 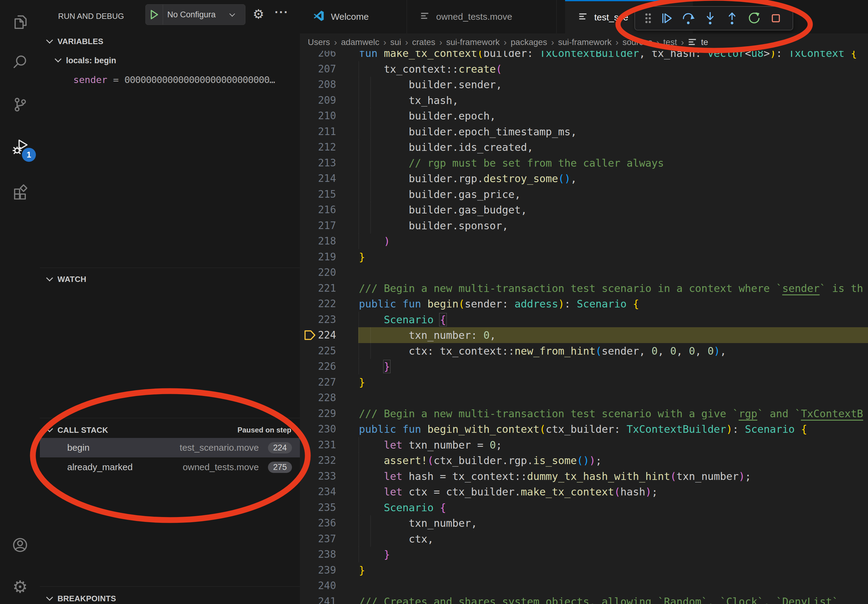 I want to click on breadcrumb-item: sources, so click(x=637, y=42).